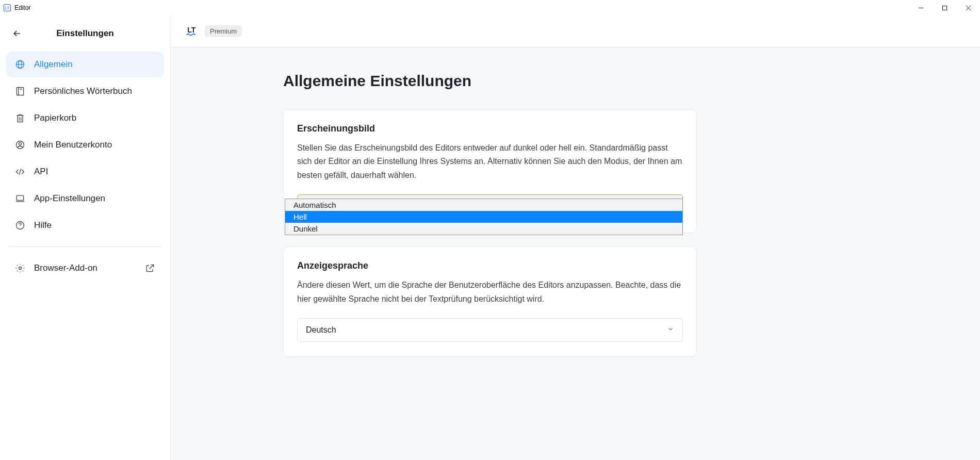  What do you see at coordinates (20, 91) in the screenshot?
I see `book-icon` at bounding box center [20, 91].